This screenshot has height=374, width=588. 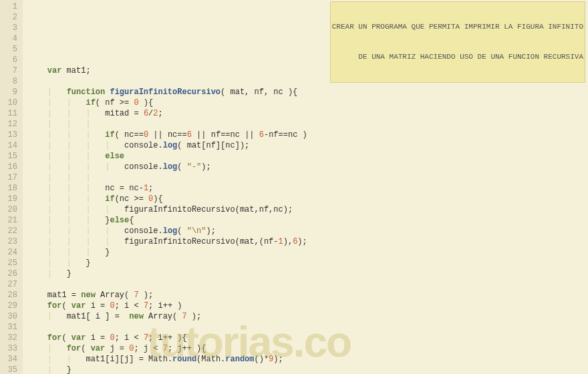 I want to click on line-number: 22, so click(x=10, y=231).